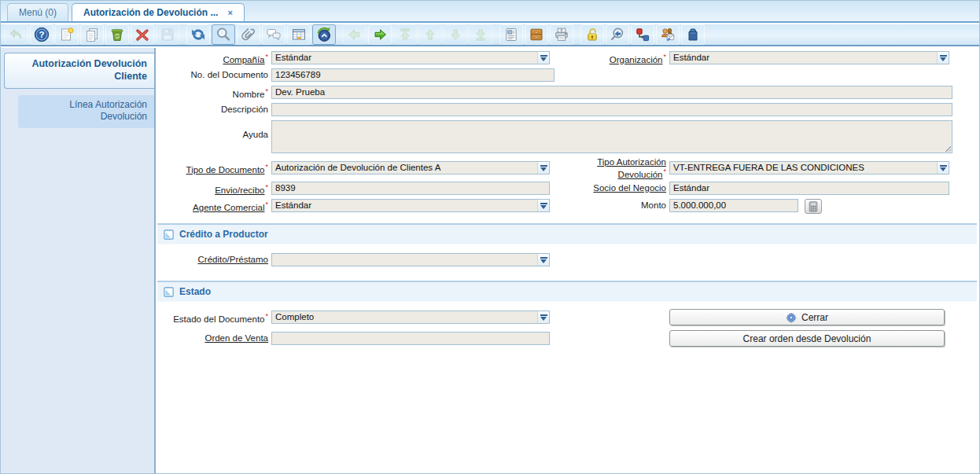  Describe the element at coordinates (511, 35) in the screenshot. I see `report-icon` at that location.